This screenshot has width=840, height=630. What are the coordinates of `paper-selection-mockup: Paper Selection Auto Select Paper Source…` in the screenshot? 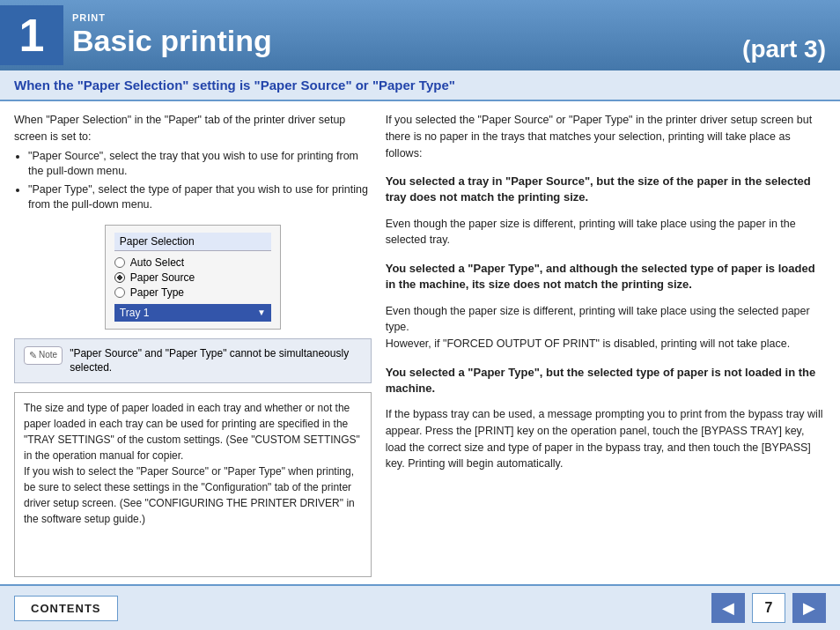 It's located at (193, 277).